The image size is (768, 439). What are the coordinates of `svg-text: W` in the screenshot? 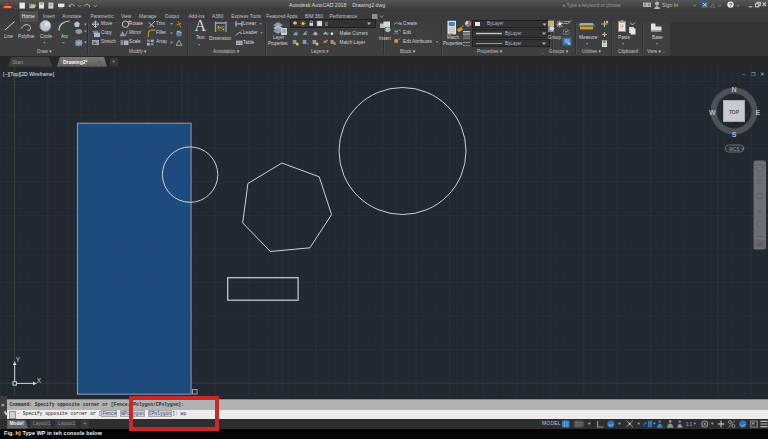 It's located at (712, 112).